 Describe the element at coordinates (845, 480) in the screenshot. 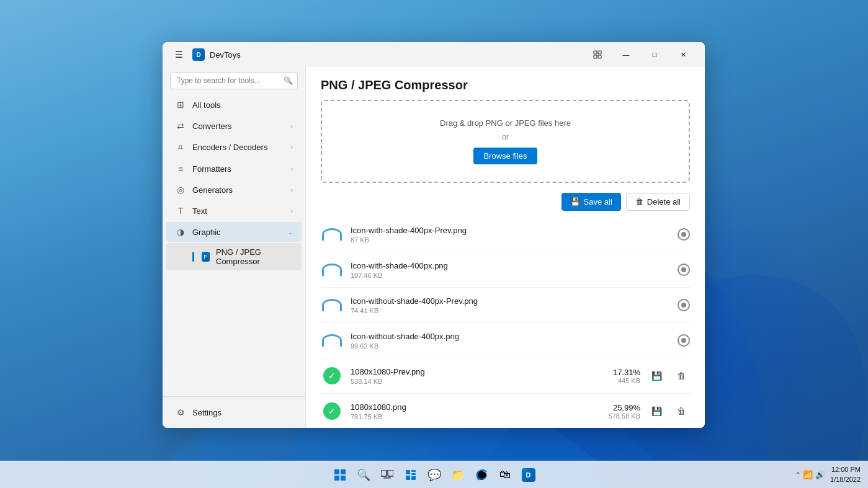

I see `date-display: 1/18/2022` at that location.